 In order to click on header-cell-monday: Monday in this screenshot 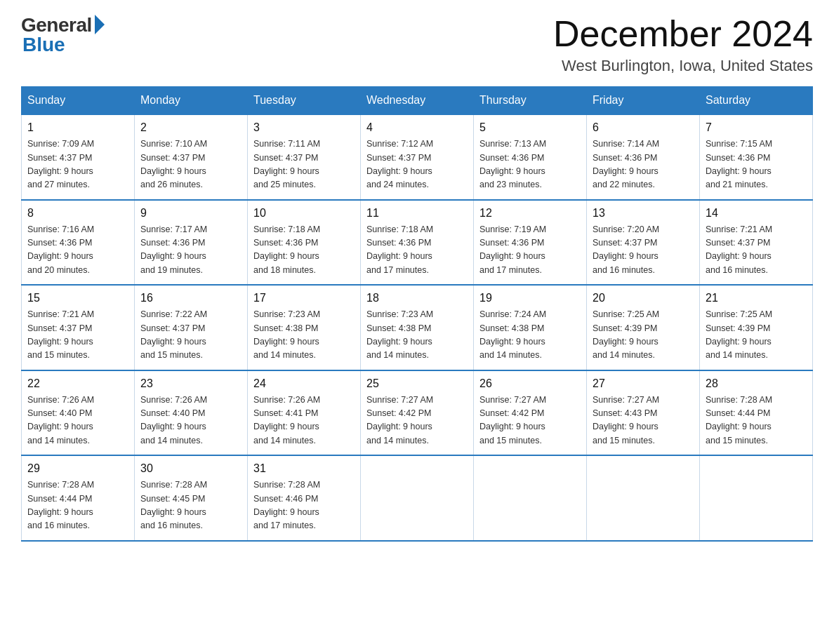, I will do `click(191, 101)`.